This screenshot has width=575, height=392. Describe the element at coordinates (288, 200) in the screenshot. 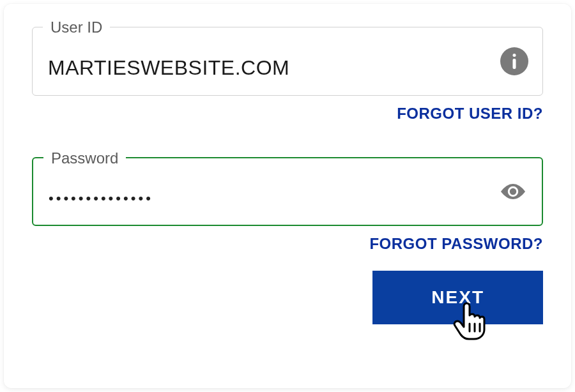

I see `password-input: ••••••••••••••` at that location.